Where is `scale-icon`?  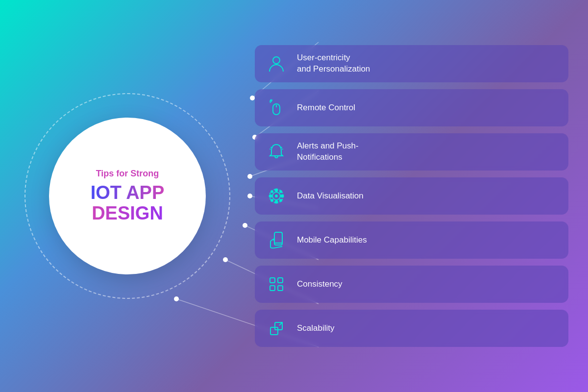 scale-icon is located at coordinates (276, 328).